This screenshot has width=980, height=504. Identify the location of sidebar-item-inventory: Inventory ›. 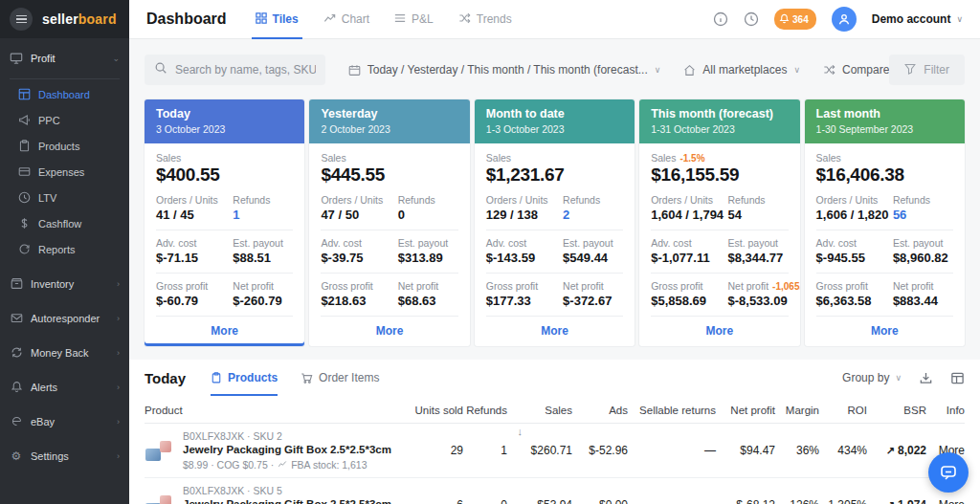
(65, 283).